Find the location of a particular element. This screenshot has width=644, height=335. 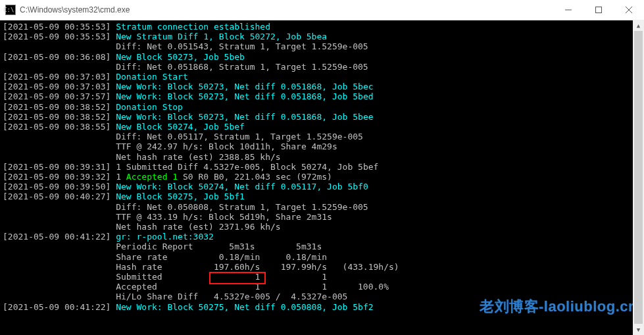

terminal-line: [2021-05-09 00:37:03] Donation Start is located at coordinates (322, 76).